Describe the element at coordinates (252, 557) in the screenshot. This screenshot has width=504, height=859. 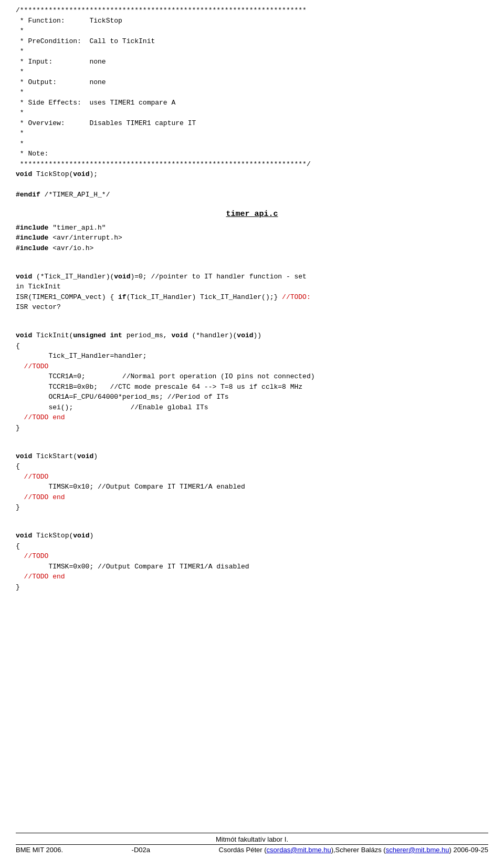
I see `code-block-6: void TickStop(void) { //TODO TIMSK=0x00;…` at that location.